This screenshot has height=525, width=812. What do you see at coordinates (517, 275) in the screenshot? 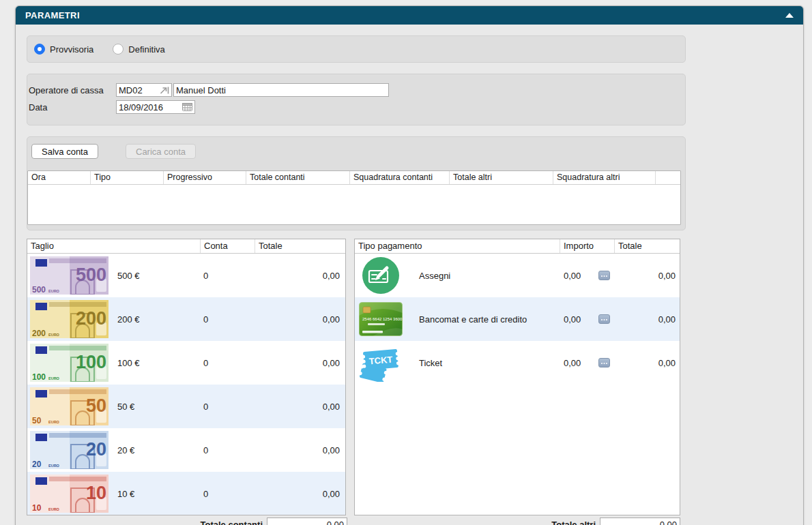
I see `payment-row: Assegni 0,00 0,00` at bounding box center [517, 275].